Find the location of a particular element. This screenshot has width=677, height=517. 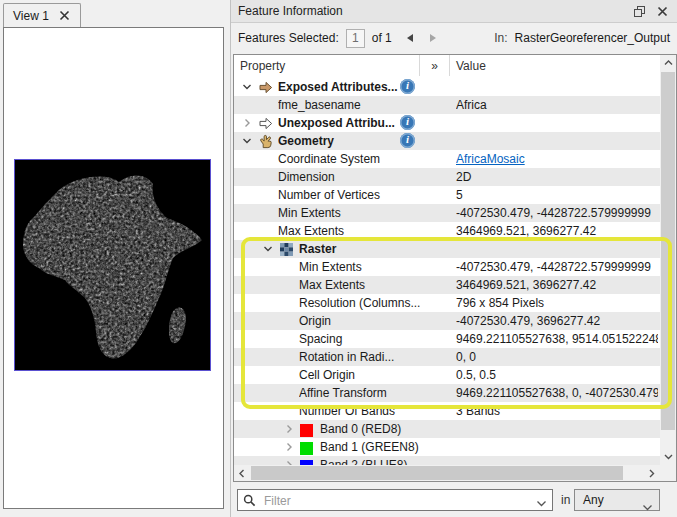

property-name: Number of Vertices is located at coordinates (366, 195).